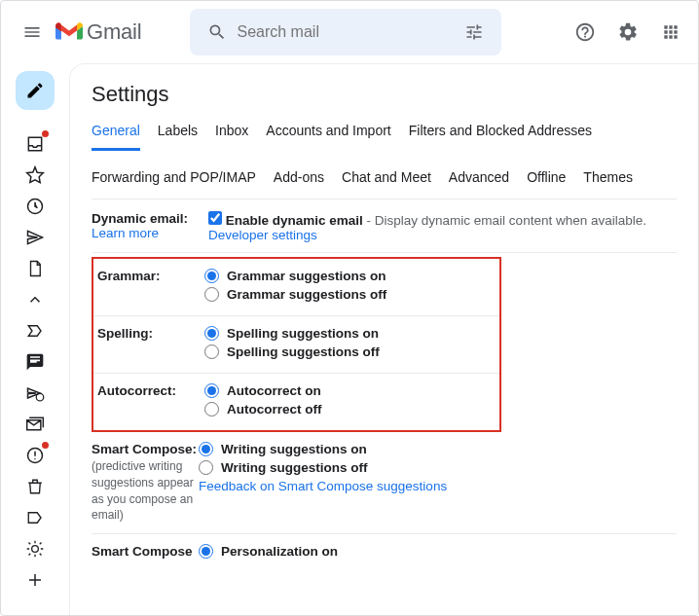  Describe the element at coordinates (32, 32) in the screenshot. I see `main-menu-button` at that location.